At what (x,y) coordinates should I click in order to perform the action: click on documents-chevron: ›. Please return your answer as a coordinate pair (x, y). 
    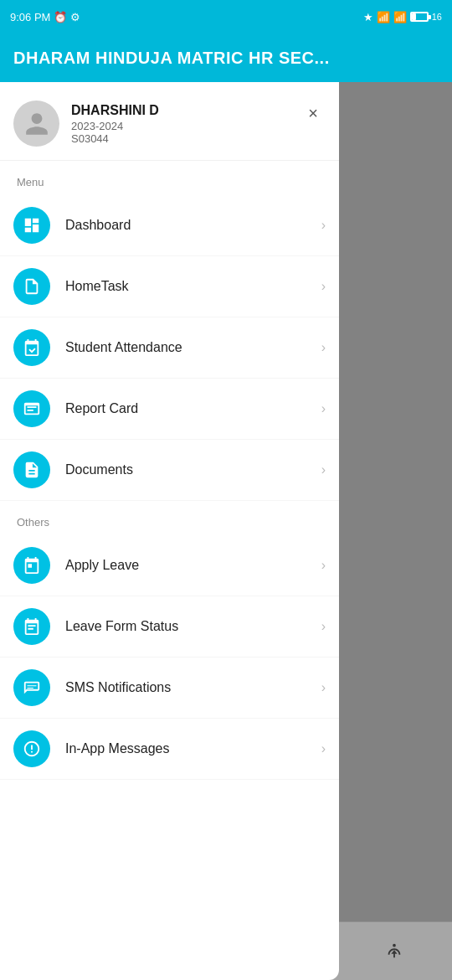
    Looking at the image, I should click on (323, 470).